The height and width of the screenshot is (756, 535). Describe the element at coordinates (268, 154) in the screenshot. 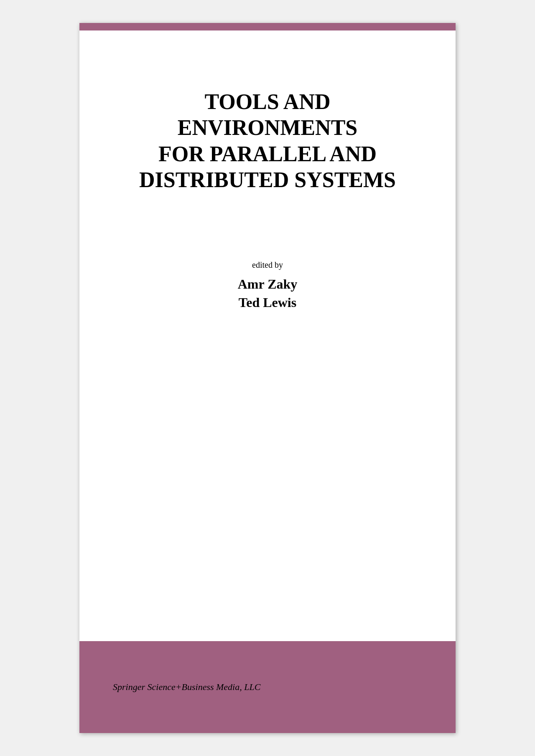

I see `title-line3: FOR PARALLEL AND` at that location.